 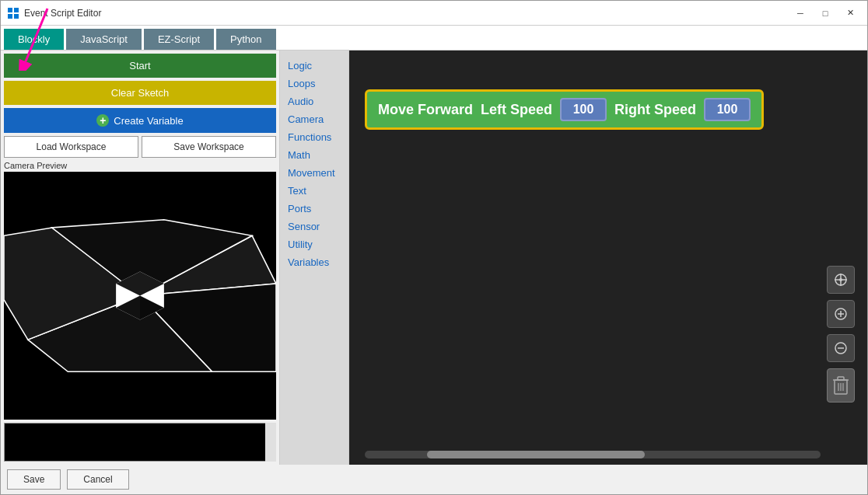 What do you see at coordinates (841, 280) in the screenshot?
I see `crosshair-button` at bounding box center [841, 280].